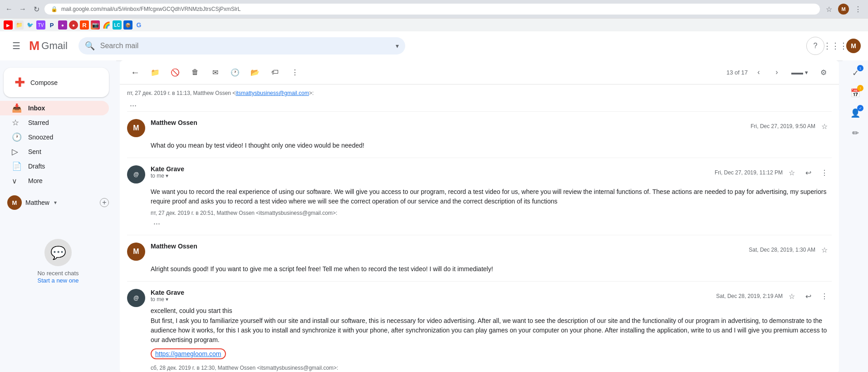 This screenshot has height=372, width=868. What do you see at coordinates (95, 25) in the screenshot?
I see `ext-instagram: 📷` at bounding box center [95, 25].